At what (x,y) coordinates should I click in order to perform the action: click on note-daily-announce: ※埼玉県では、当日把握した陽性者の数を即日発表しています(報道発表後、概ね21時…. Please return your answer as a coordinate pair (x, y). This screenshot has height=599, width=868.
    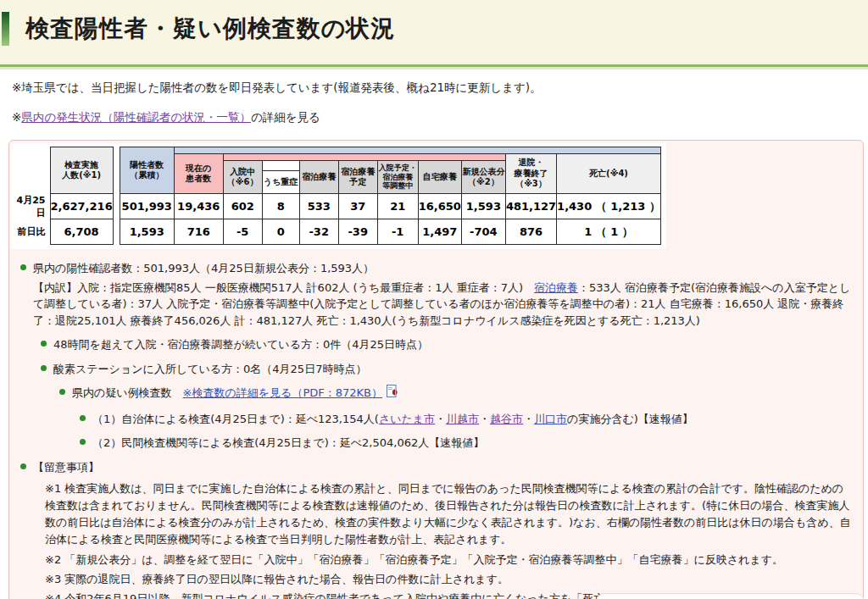
    Looking at the image, I should click on (434, 88).